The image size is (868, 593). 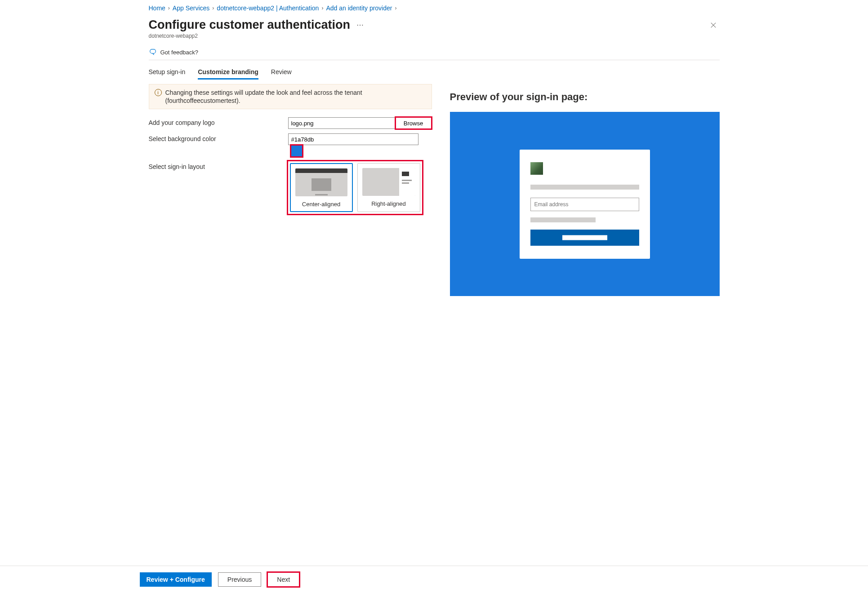 What do you see at coordinates (389, 188) in the screenshot?
I see `layout-option-right: Right-aligned` at bounding box center [389, 188].